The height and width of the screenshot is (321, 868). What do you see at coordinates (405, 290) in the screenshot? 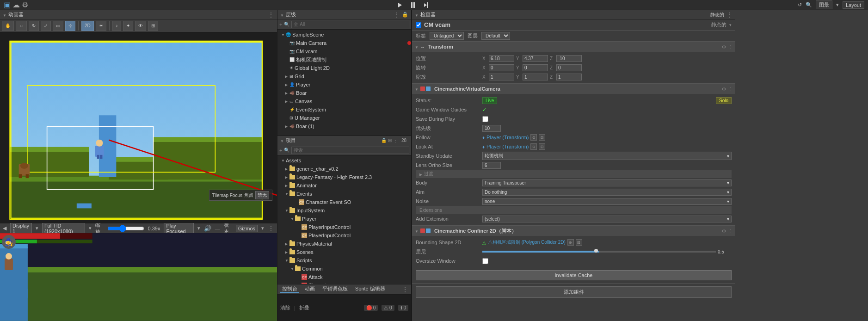
I see `console-menu: ⋮` at bounding box center [405, 290].